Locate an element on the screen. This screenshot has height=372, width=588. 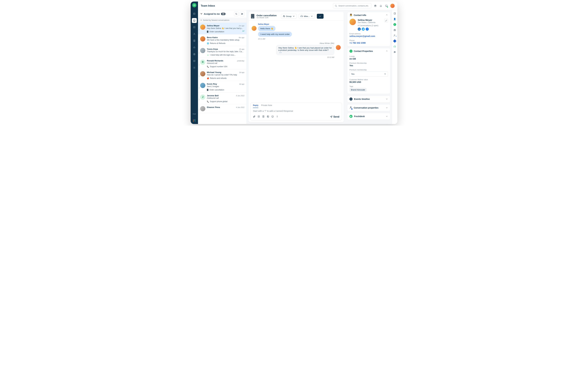
conversation-name: Jerome Bell is located at coordinates (213, 96).